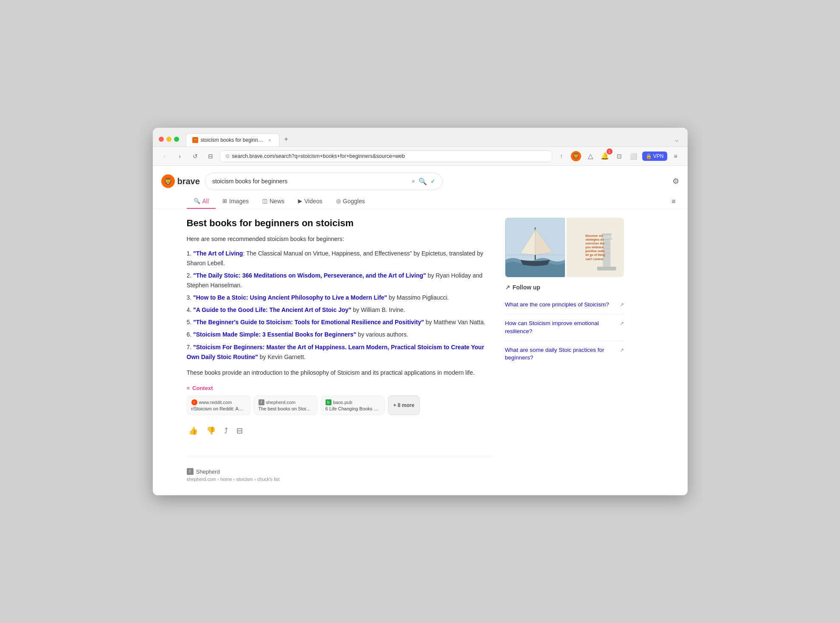  Describe the element at coordinates (310, 275) in the screenshot. I see `book-link-2: "The Daily Stoic: 366 Meditations on Wis…` at that location.